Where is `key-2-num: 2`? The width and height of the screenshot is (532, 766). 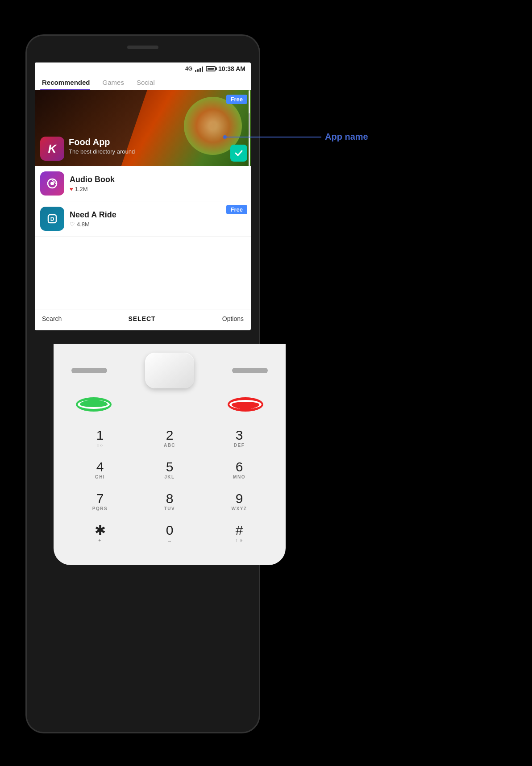 key-2-num: 2 is located at coordinates (170, 435).